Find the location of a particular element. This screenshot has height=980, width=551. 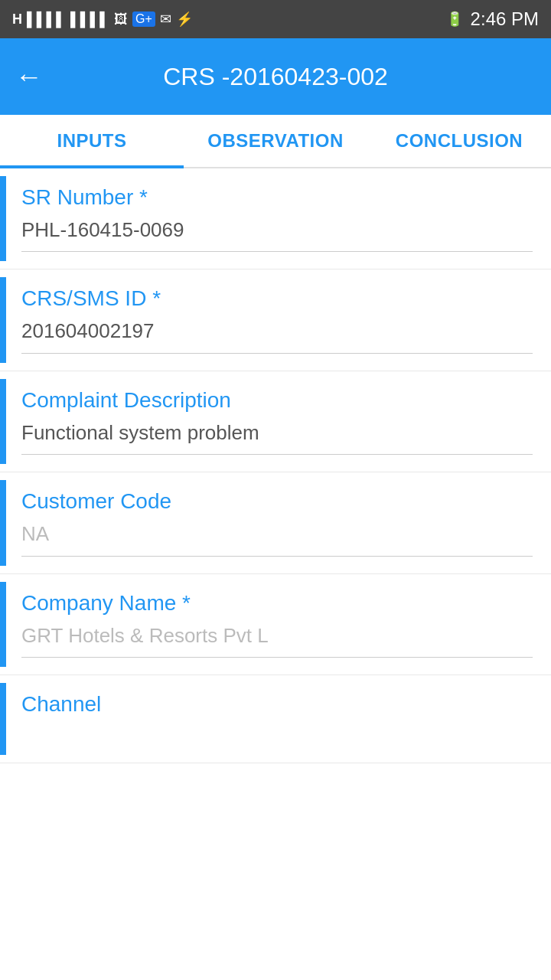

field-complaint-description: Complaint Description Functional system … is located at coordinates (276, 422).